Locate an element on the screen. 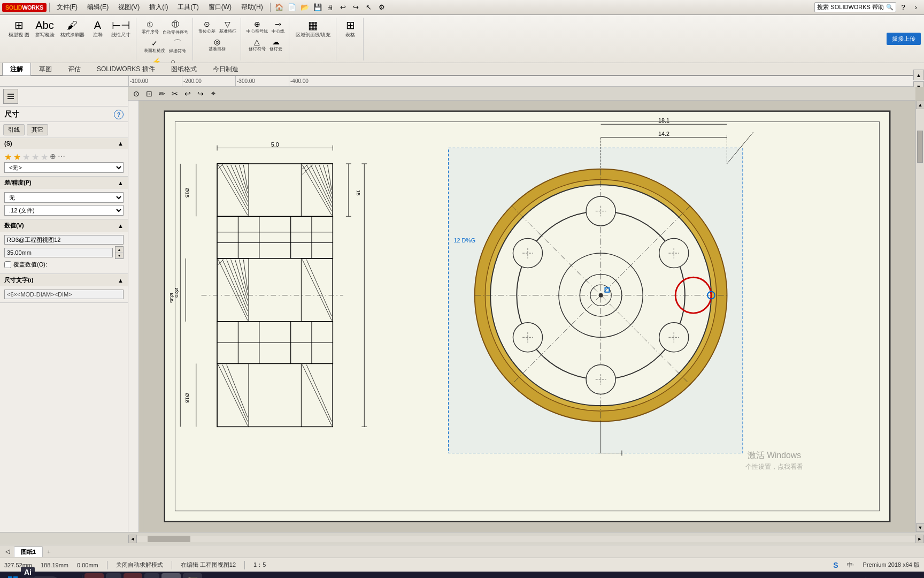 The width and height of the screenshot is (924, 578). note-btn: A 注释 is located at coordinates (98, 29).